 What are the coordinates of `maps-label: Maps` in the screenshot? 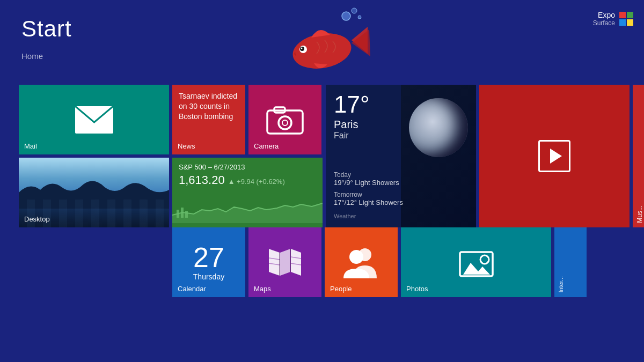 It's located at (262, 289).